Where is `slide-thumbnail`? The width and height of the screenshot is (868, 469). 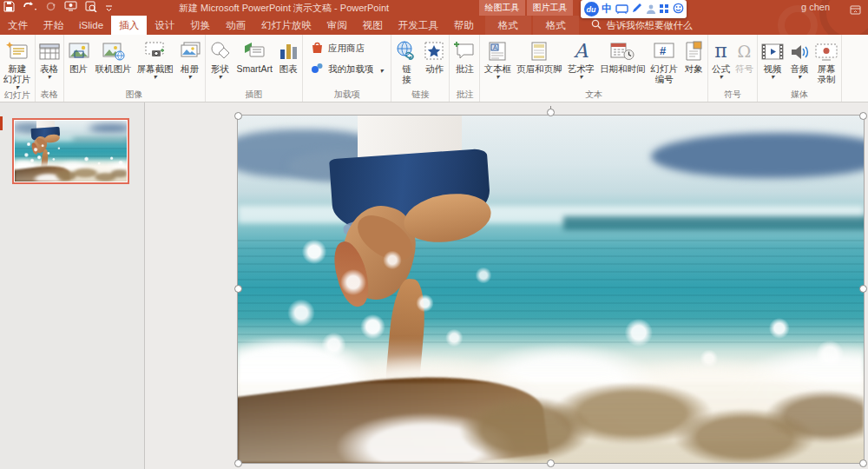 slide-thumbnail is located at coordinates (71, 151).